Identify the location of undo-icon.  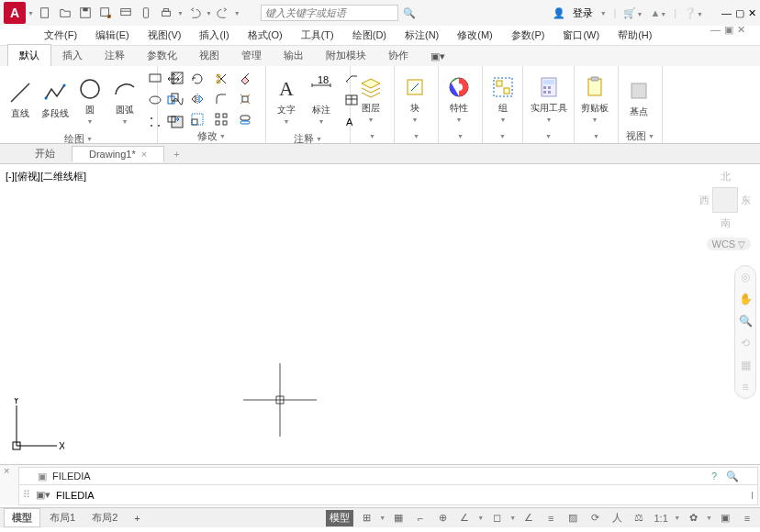
(195, 13).